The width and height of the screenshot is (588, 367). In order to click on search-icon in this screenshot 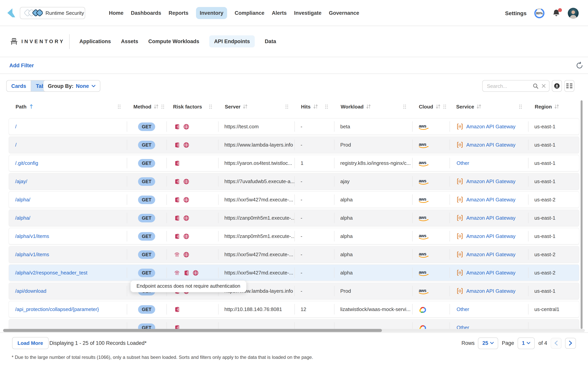, I will do `click(536, 86)`.